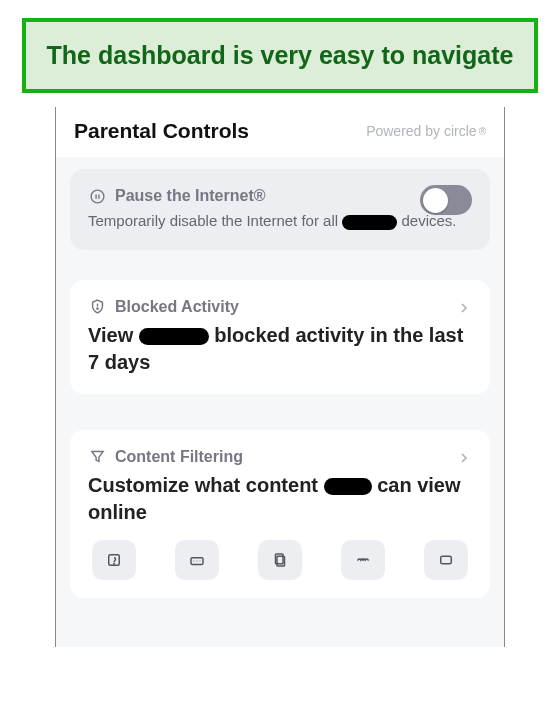 Image resolution: width=560 pixels, height=717 pixels. What do you see at coordinates (177, 307) in the screenshot?
I see `blocked-title: Blocked Activity` at bounding box center [177, 307].